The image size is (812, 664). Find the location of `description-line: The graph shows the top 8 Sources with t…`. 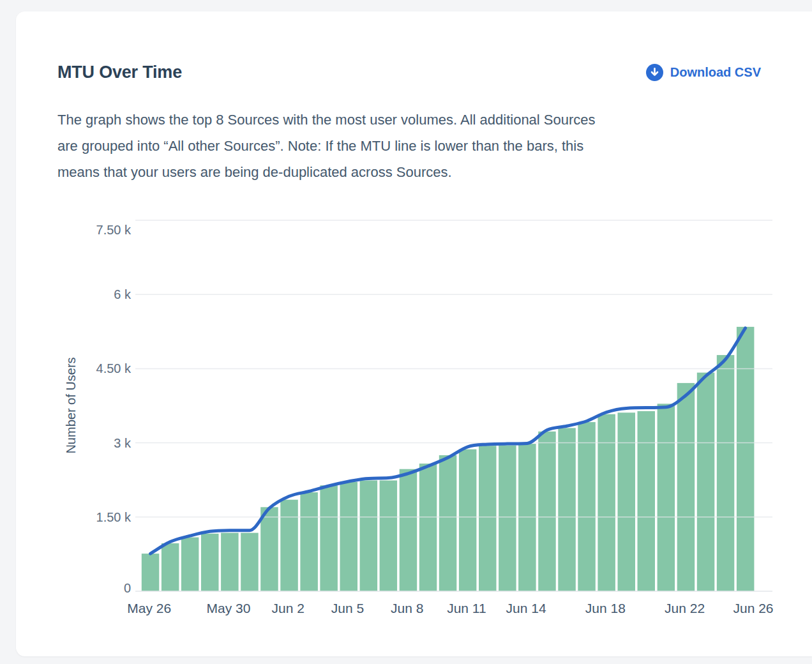

description-line: The graph shows the top 8 Sources with t… is located at coordinates (416, 120).